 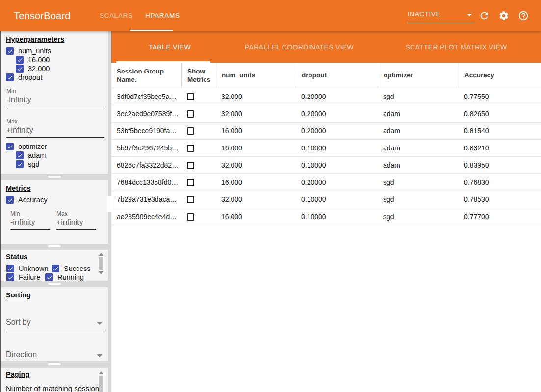 What do you see at coordinates (271, 16) in the screenshot?
I see `top-toolbar: TensorBoard SCALARS HPARAMS INACTIVE` at bounding box center [271, 16].